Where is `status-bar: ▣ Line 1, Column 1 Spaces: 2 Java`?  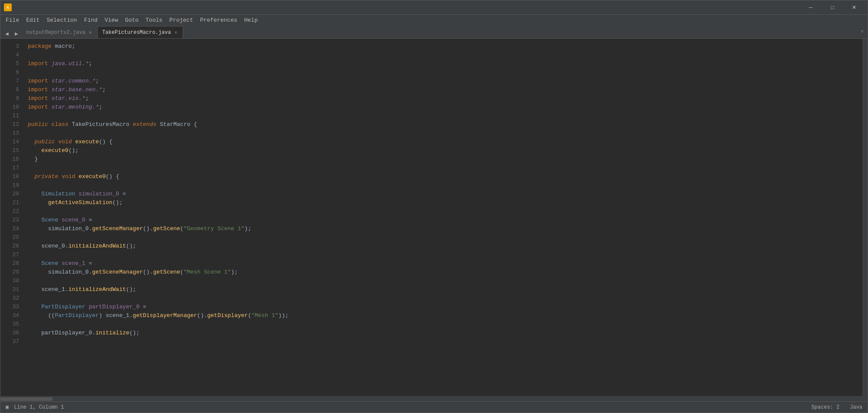 status-bar: ▣ Line 1, Column 1 Spaces: 2 Java is located at coordinates (434, 407).